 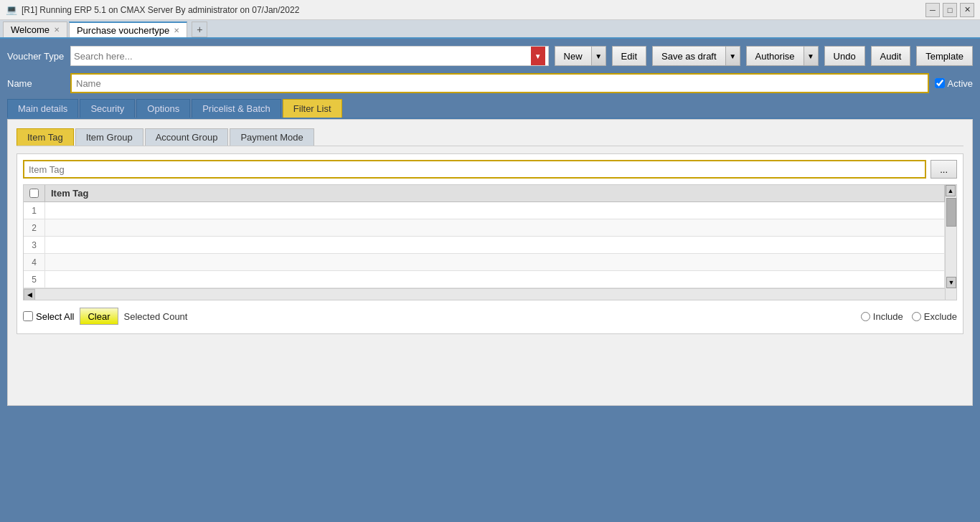 What do you see at coordinates (490, 228) in the screenshot?
I see `table-row: 2` at bounding box center [490, 228].